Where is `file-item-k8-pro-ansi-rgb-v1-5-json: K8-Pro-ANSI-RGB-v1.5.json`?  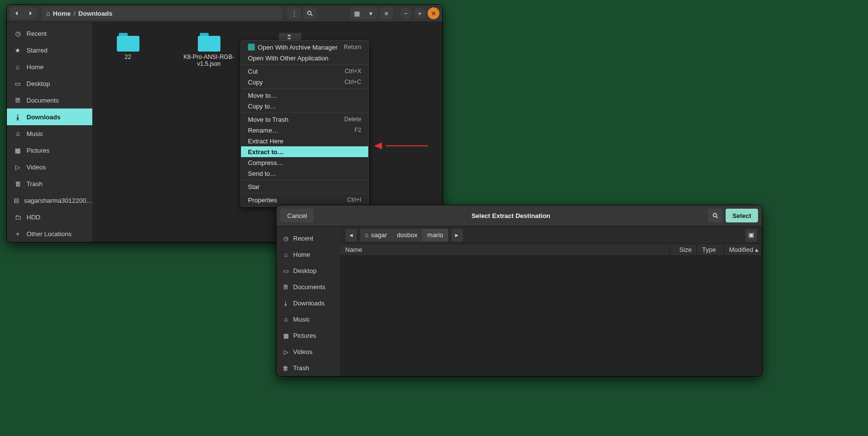 file-item-k8-pro-ansi-rgb-v1-5-json: K8-Pro-ANSI-RGB-v1.5.json is located at coordinates (209, 50).